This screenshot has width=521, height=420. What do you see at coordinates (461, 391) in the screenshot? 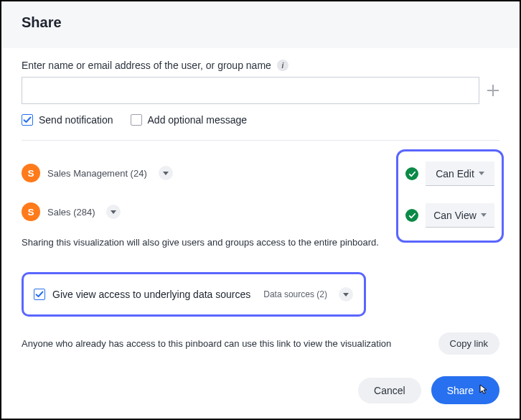
I see `share-button-label: Share` at bounding box center [461, 391].